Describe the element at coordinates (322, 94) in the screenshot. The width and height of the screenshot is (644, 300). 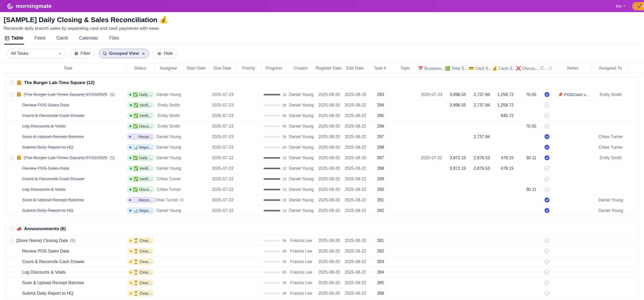
I see `task-row: −🍔[The Burger Lab-Times Square] 07/23/20…` at that location.